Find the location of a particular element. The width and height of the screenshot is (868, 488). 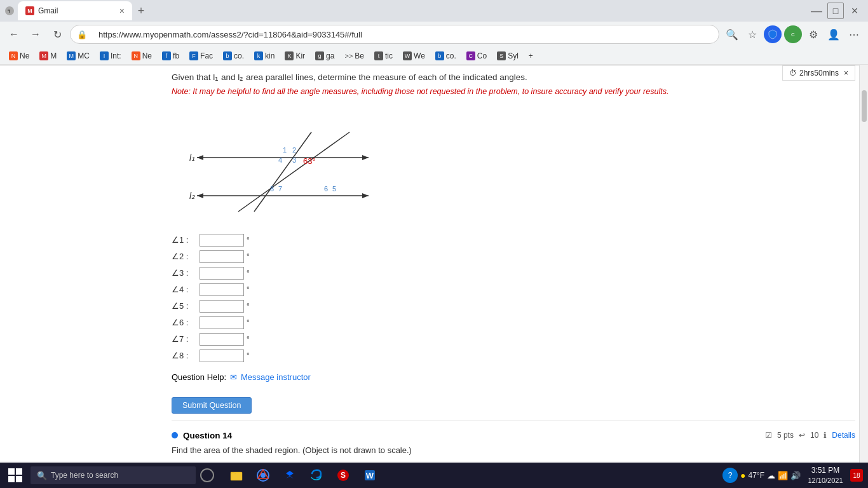

angle-7-row: ∠7 : ° is located at coordinates (513, 339).